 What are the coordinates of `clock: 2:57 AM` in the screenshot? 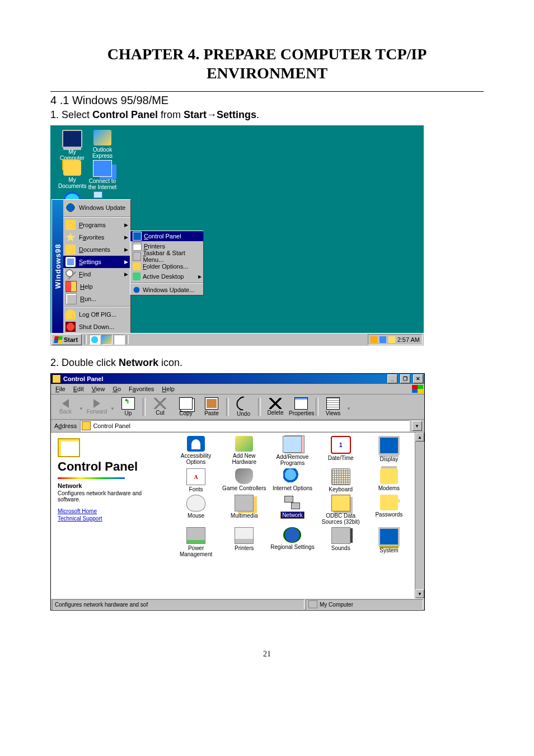 It's located at (409, 340).